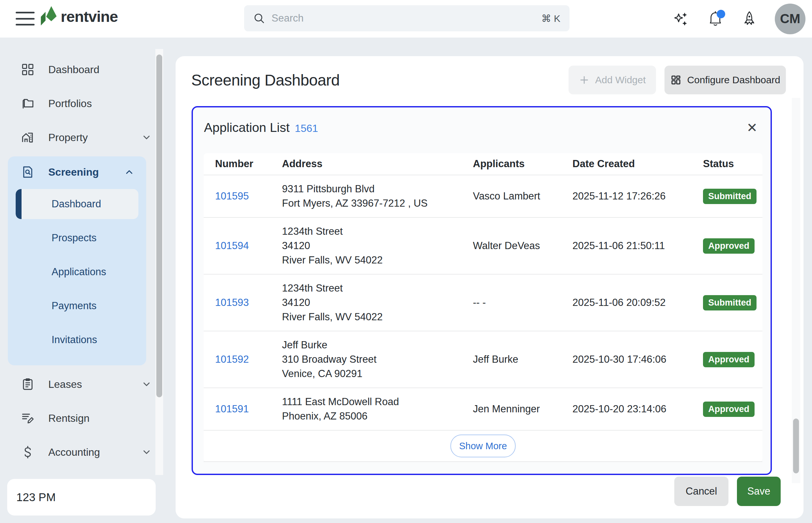 The image size is (812, 523). I want to click on table-row: 101595 9311 Pittsburgh BlvdFort Myers, A…, so click(483, 196).